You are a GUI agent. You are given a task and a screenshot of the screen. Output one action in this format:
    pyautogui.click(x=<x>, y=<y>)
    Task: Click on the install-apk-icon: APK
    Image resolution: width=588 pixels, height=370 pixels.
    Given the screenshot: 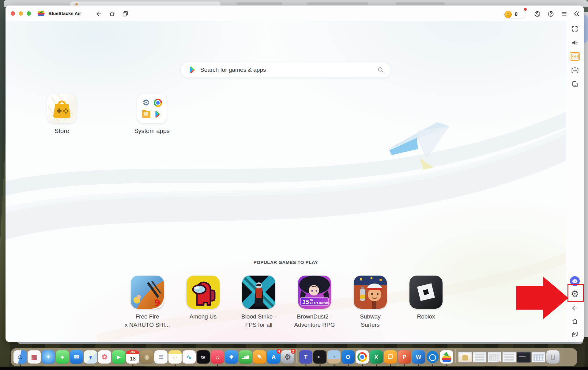 What is the action you would take?
    pyautogui.click(x=575, y=70)
    